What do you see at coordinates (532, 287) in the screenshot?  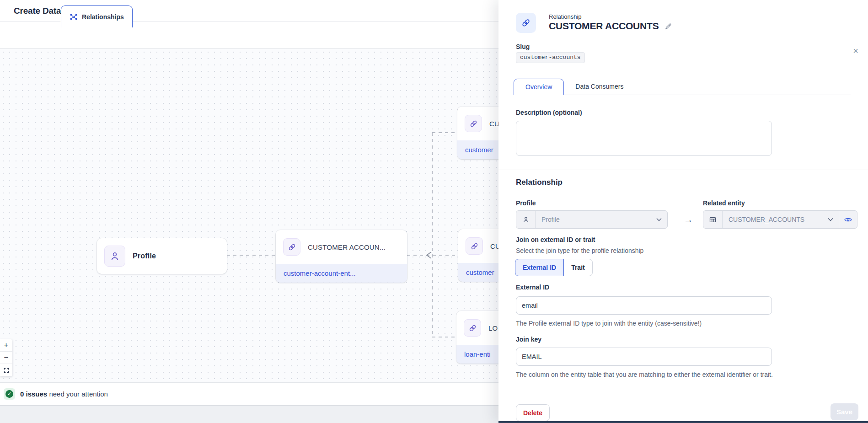 I see `external-id-label: External ID` at bounding box center [532, 287].